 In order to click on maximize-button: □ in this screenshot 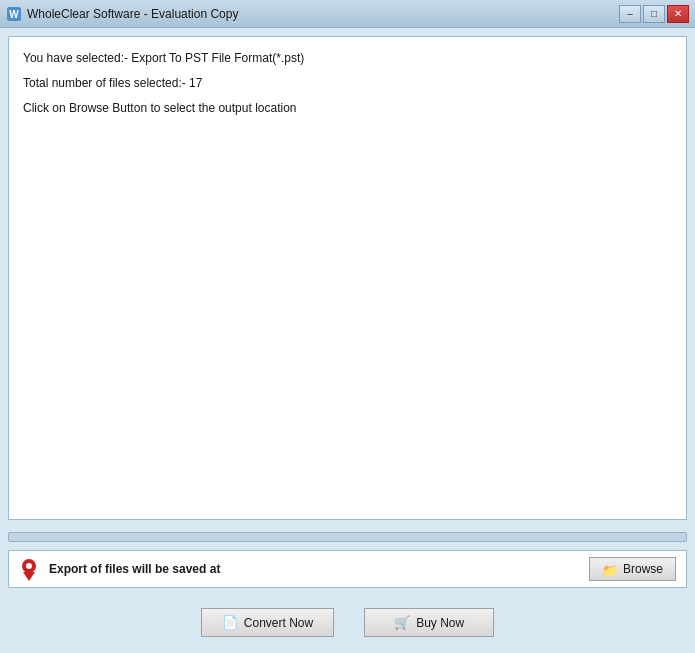, I will do `click(654, 14)`.